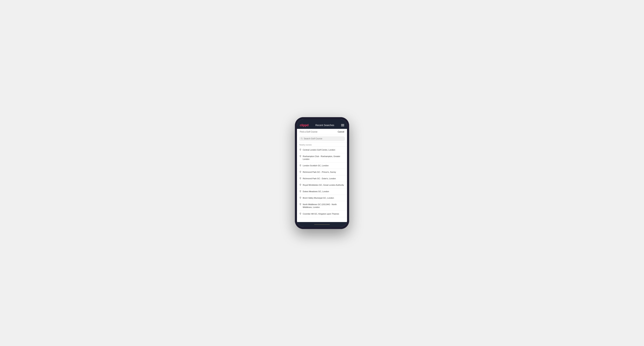 The image size is (644, 346). What do you see at coordinates (324, 185) in the screenshot?
I see `course-name: Royal Wimbledon GC, Great London Authori…` at bounding box center [324, 185].